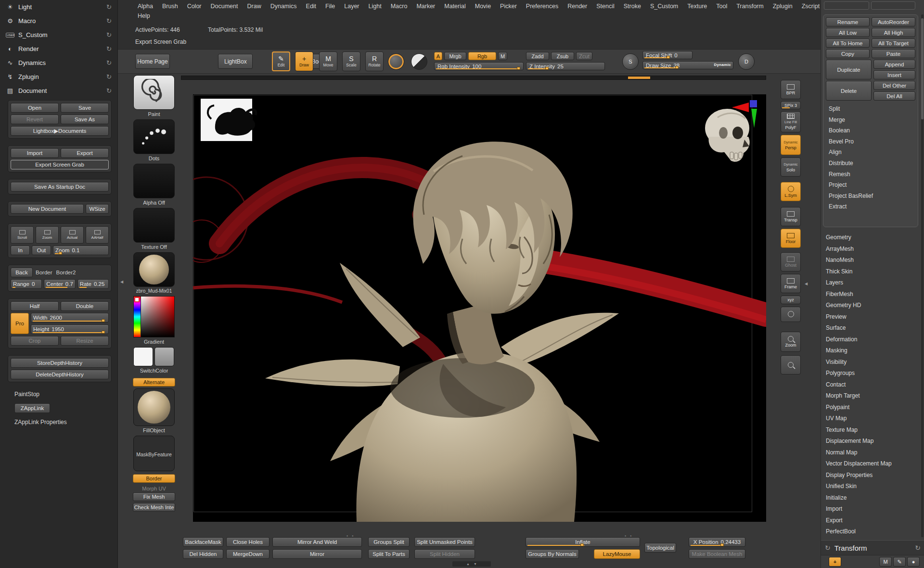  Describe the element at coordinates (438, 56) in the screenshot. I see `a-toggle-button: A` at that location.